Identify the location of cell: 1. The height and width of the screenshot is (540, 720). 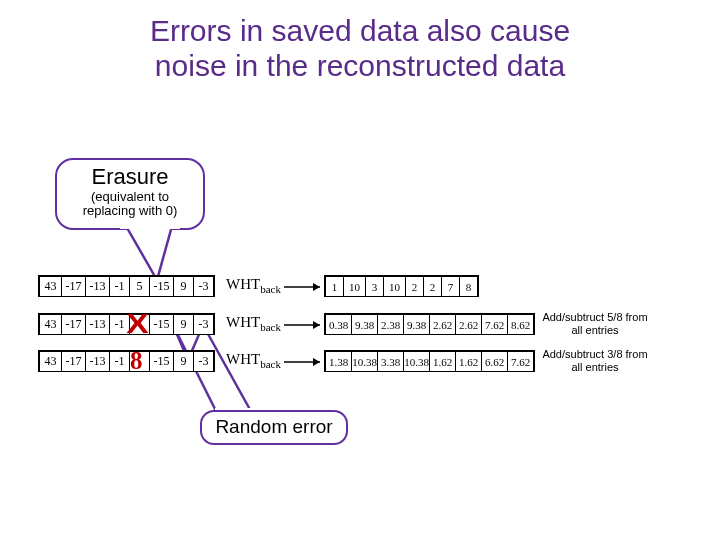
(335, 287).